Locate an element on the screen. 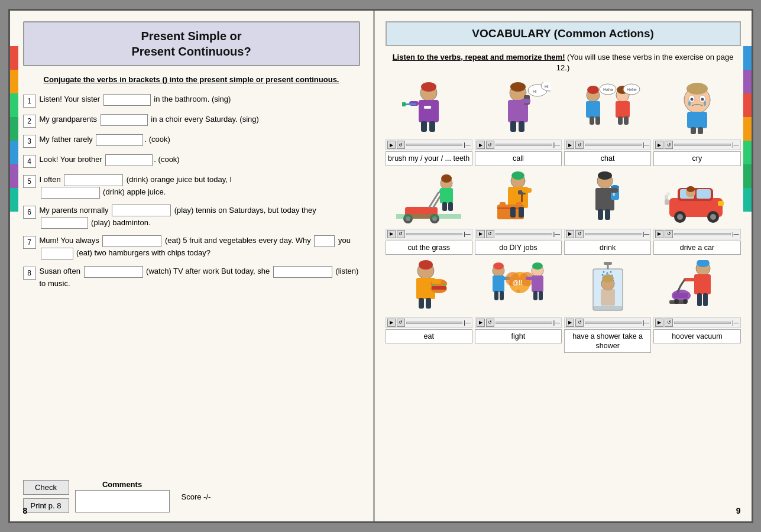  replay-button-drink: ↺ is located at coordinates (579, 234).